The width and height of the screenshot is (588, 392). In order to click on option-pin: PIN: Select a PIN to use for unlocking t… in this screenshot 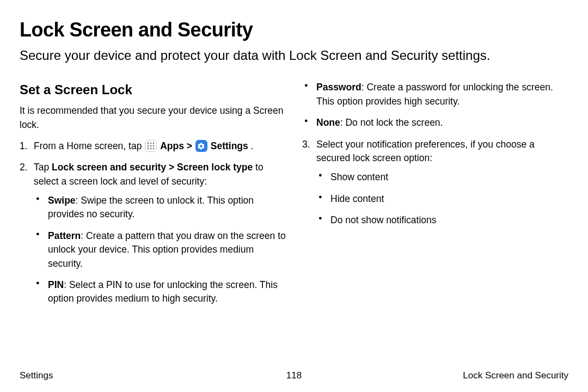, I will do `click(160, 292)`.